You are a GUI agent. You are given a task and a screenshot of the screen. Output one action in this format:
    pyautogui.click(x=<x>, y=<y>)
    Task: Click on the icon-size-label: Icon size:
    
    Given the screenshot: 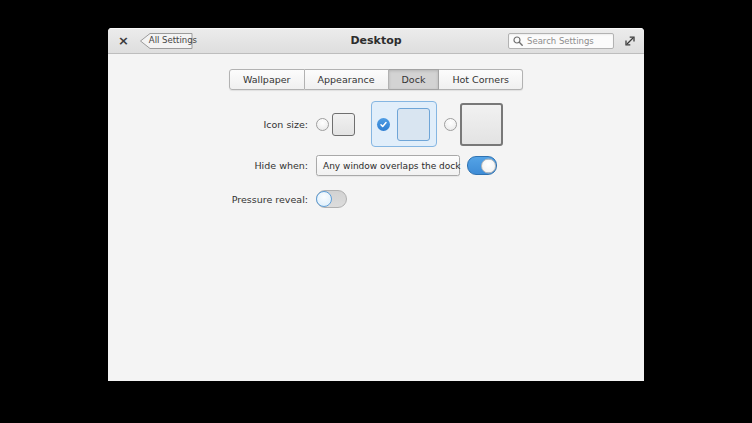 What is the action you would take?
    pyautogui.click(x=208, y=124)
    